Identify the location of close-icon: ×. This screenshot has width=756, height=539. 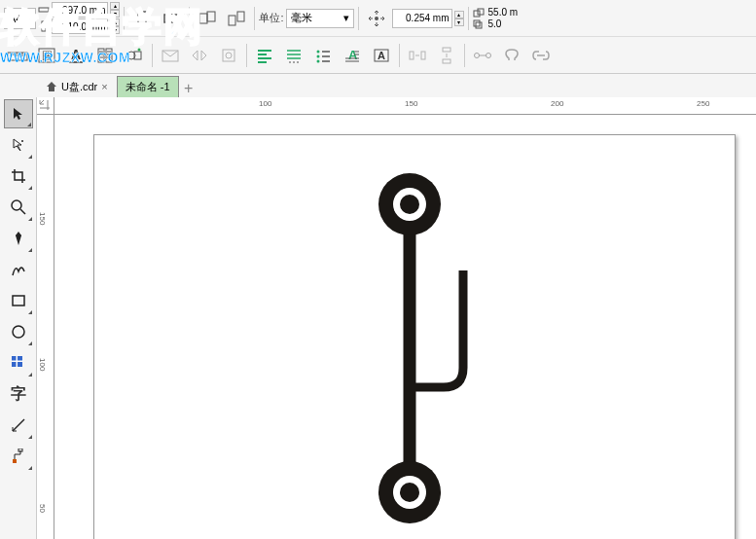
(104, 87).